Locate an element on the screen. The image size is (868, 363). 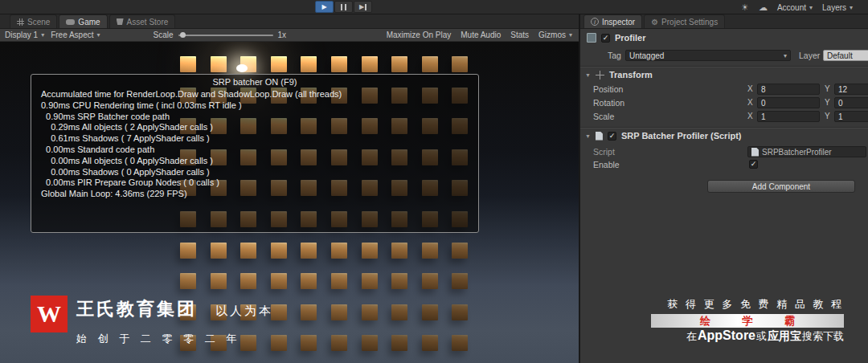
script-file-icon is located at coordinates (755, 153).